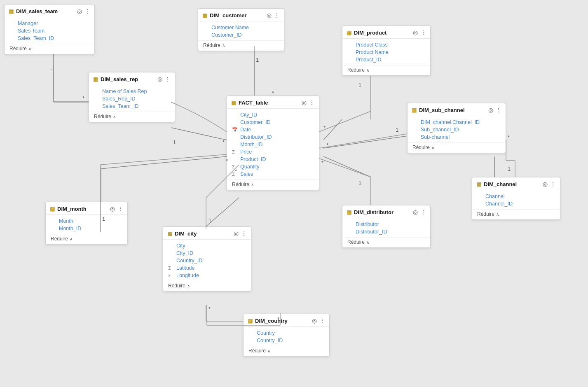  I want to click on reduce-button-dim-channel: Réduire ∧, so click(516, 214).